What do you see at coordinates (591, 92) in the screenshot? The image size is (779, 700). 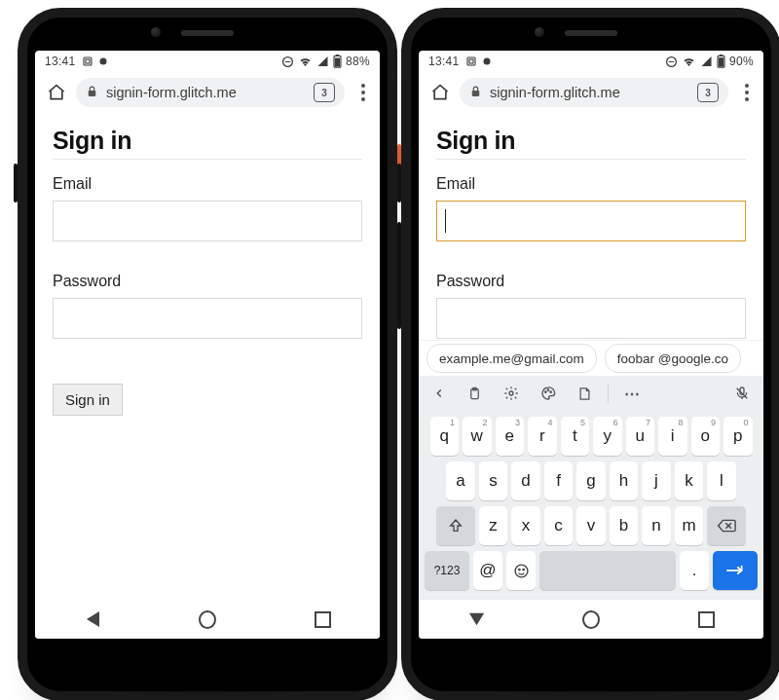 I see `browser-toolbar: signin-form.glitch.me 3` at bounding box center [591, 92].